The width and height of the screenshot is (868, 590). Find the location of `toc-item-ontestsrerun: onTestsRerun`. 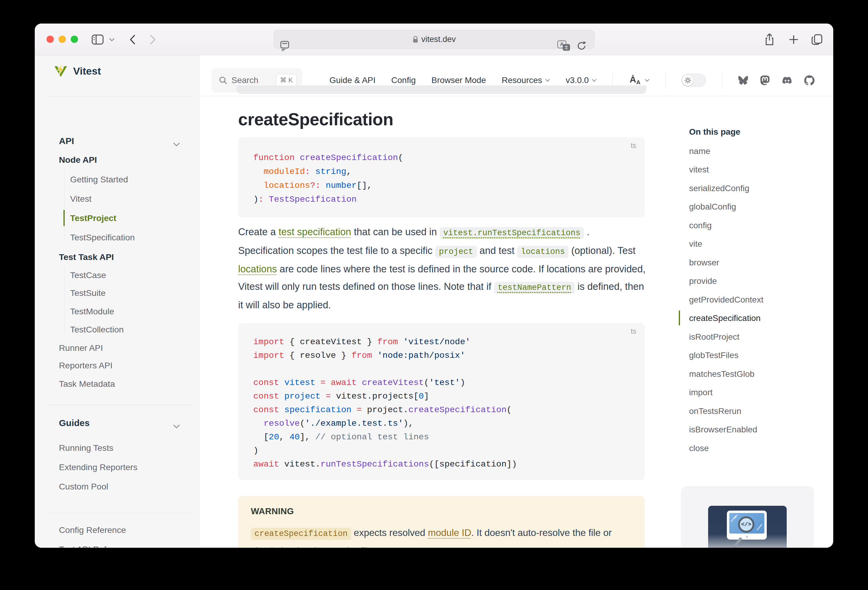

toc-item-ontestsrerun: onTestsRerun is located at coordinates (715, 411).